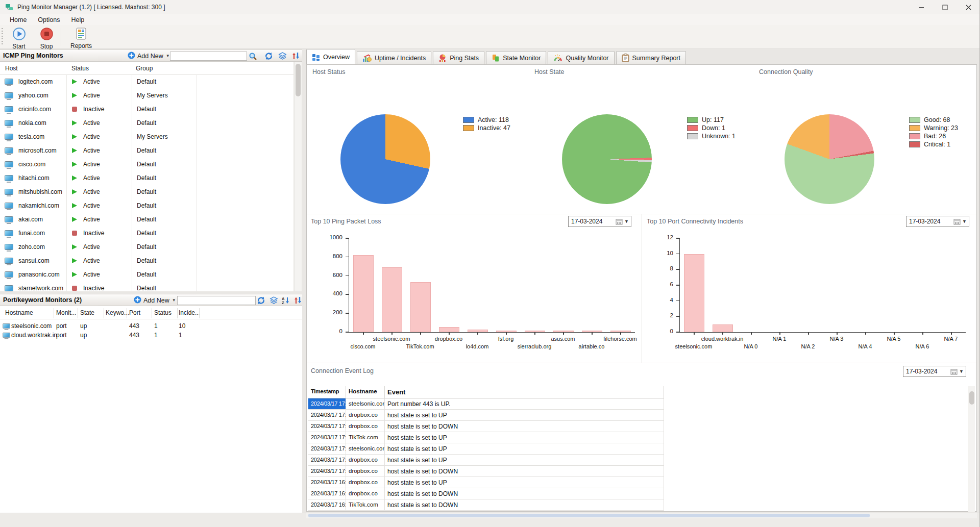 This screenshot has width=980, height=527. I want to click on status-cell: Active, so click(92, 192).